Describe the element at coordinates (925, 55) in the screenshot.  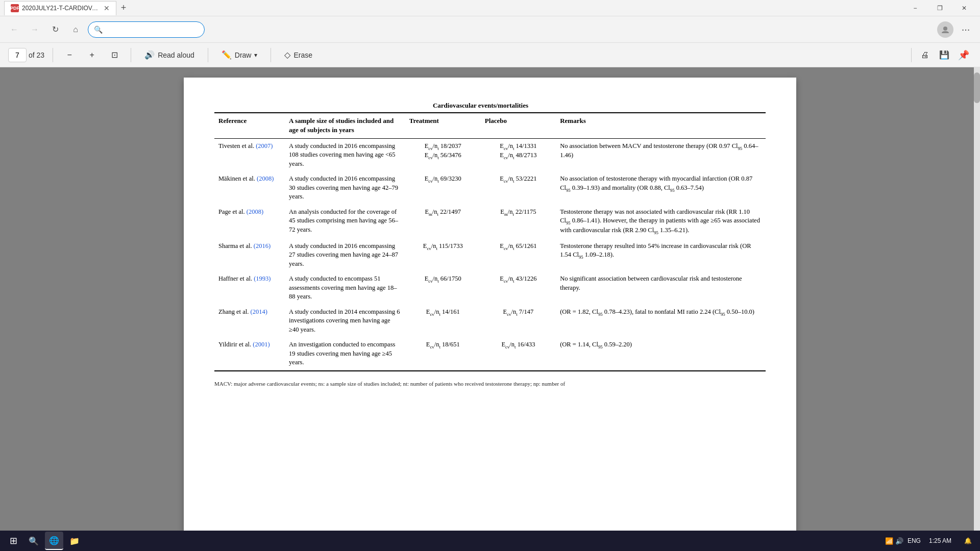
I see `print-button: 🖨` at that location.